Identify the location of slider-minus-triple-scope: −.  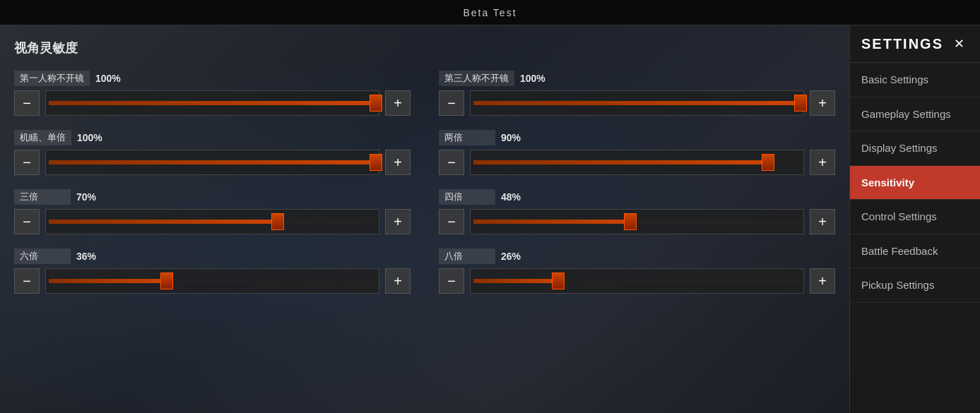
(27, 222).